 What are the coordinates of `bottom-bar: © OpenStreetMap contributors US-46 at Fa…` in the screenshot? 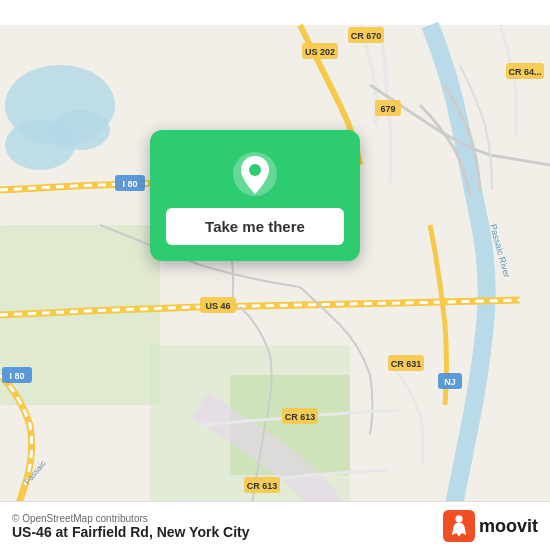 It's located at (275, 526).